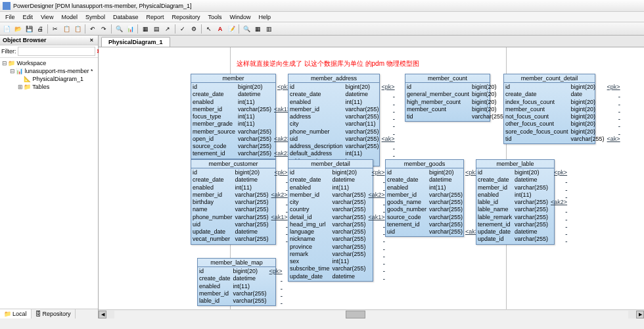 This screenshot has width=644, height=329. Describe the element at coordinates (549, 79) in the screenshot. I see `entity-title: member_count_detail` at that location.